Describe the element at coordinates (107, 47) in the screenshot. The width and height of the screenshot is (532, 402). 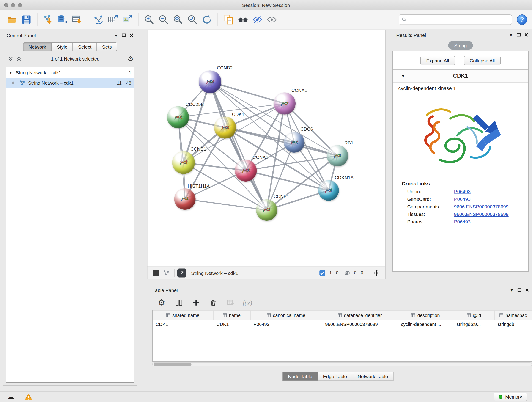
I see `tab-sets: Sets` at that location.